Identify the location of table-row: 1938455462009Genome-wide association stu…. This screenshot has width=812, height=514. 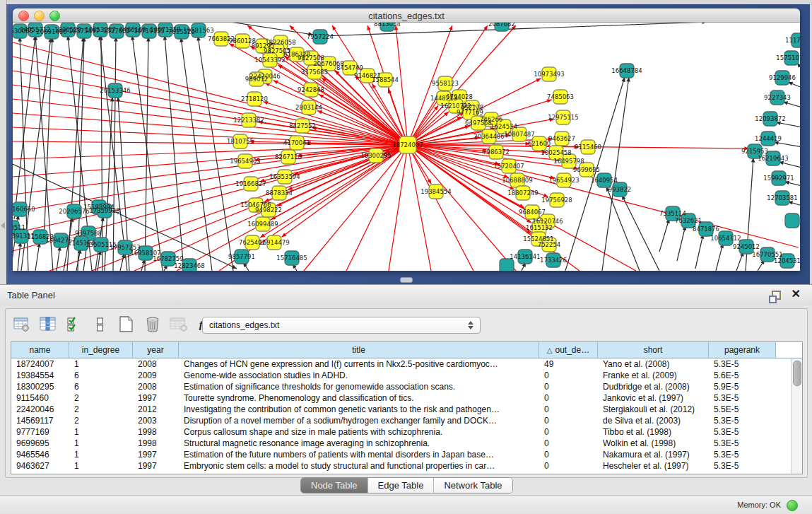
(407, 375).